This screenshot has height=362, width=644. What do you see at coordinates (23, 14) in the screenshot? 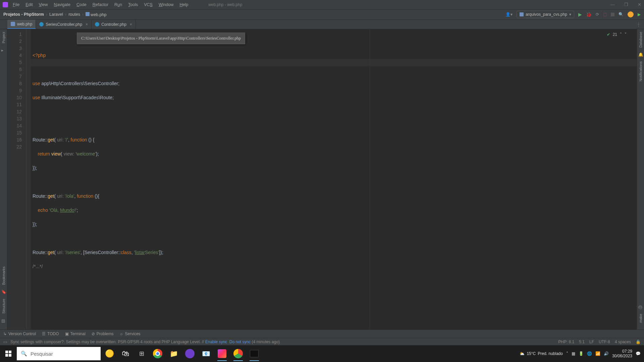
I see `breadcrumb-project: Projetos - PhpStorm` at bounding box center [23, 14].